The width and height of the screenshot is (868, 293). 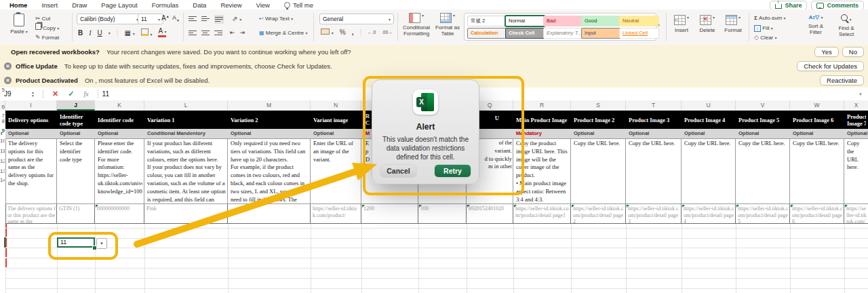 What do you see at coordinates (601, 21) in the screenshot?
I see `style-tile-good: Good` at bounding box center [601, 21].